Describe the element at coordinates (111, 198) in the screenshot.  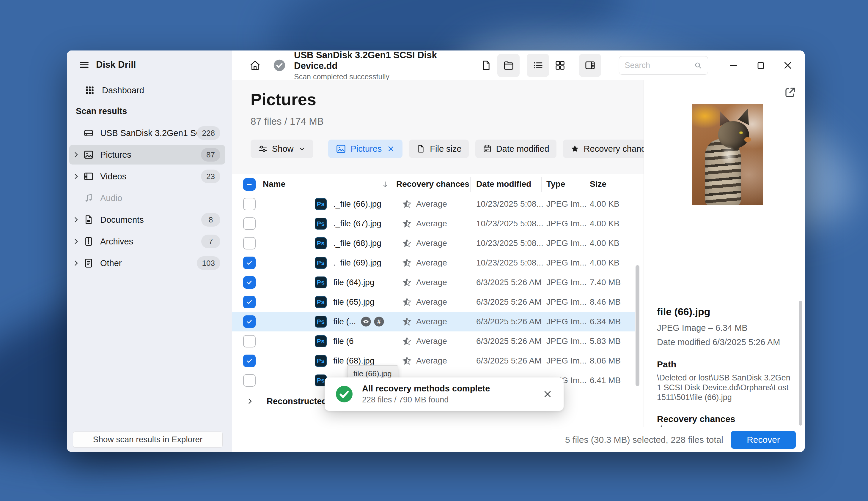
I see `sidebar-item-label: Audio` at that location.